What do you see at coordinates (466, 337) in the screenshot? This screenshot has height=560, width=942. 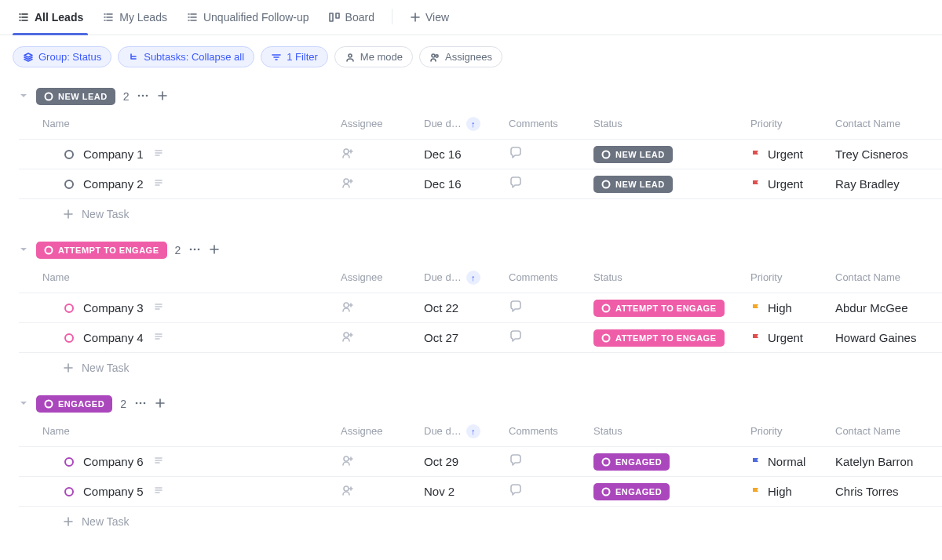 I see `due-date: Oct 27` at bounding box center [466, 337].